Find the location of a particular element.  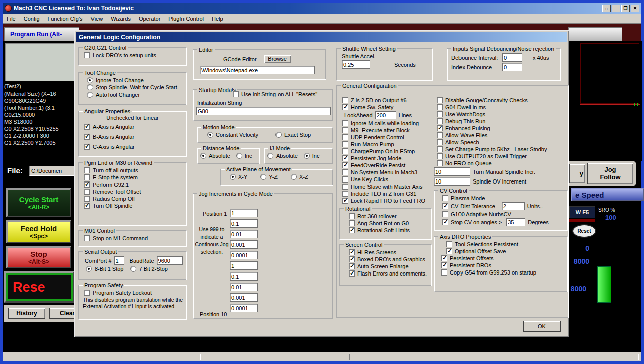

gcode-list: (Test2) (Material Size) (X=16 G90G80G21G… is located at coordinates (39, 115).